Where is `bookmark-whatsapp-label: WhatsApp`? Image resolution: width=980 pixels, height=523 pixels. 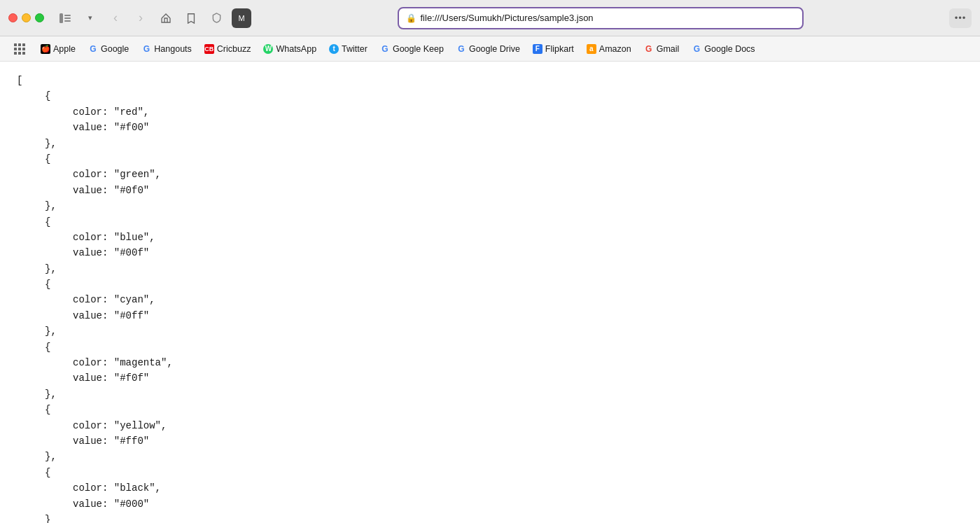 bookmark-whatsapp-label: WhatsApp is located at coordinates (296, 49).